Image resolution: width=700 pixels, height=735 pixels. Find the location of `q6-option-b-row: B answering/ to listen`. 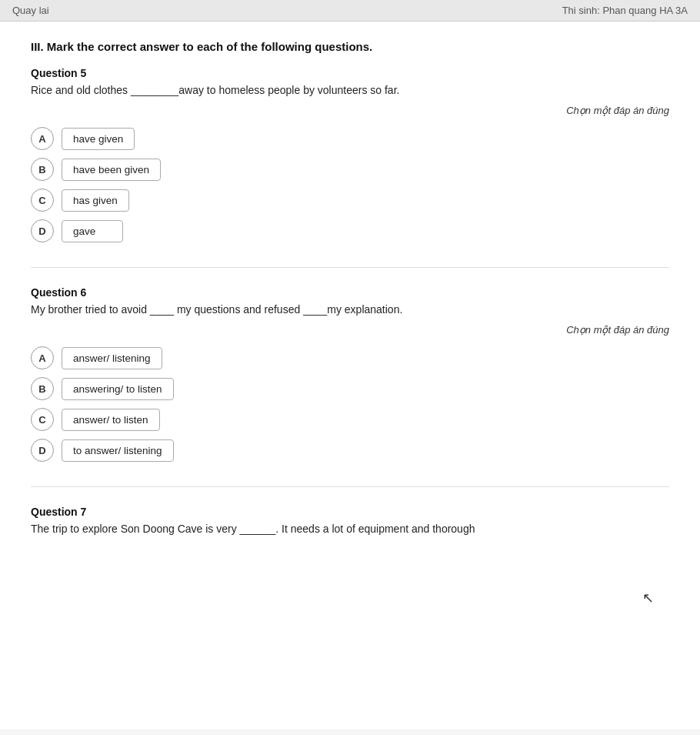

q6-option-b-row: B answering/ to listen is located at coordinates (350, 389).